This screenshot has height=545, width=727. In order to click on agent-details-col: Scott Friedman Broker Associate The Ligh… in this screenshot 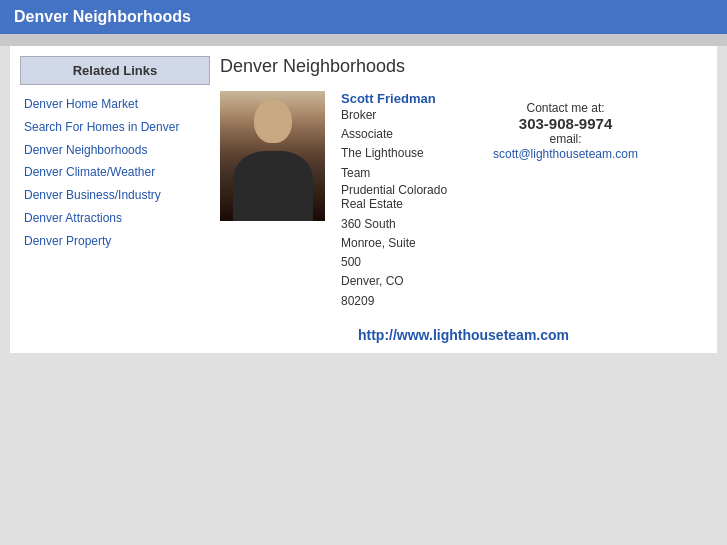, I will do `click(394, 201)`.